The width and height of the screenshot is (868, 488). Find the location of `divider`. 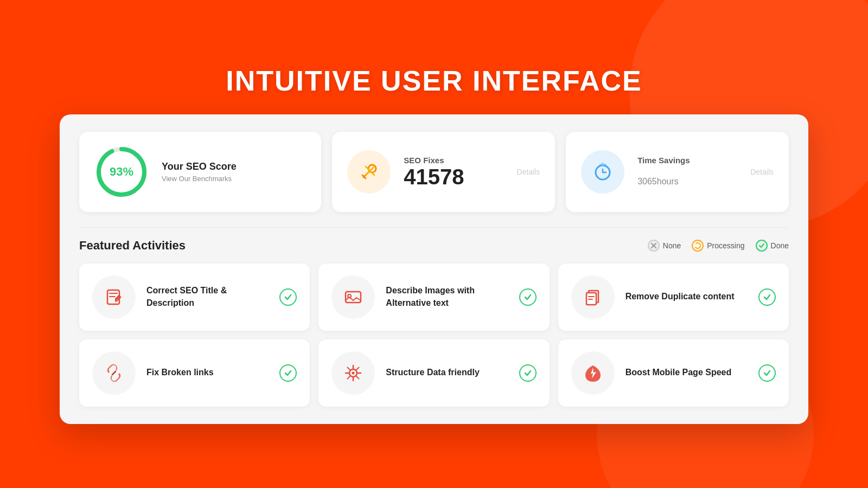

divider is located at coordinates (434, 228).